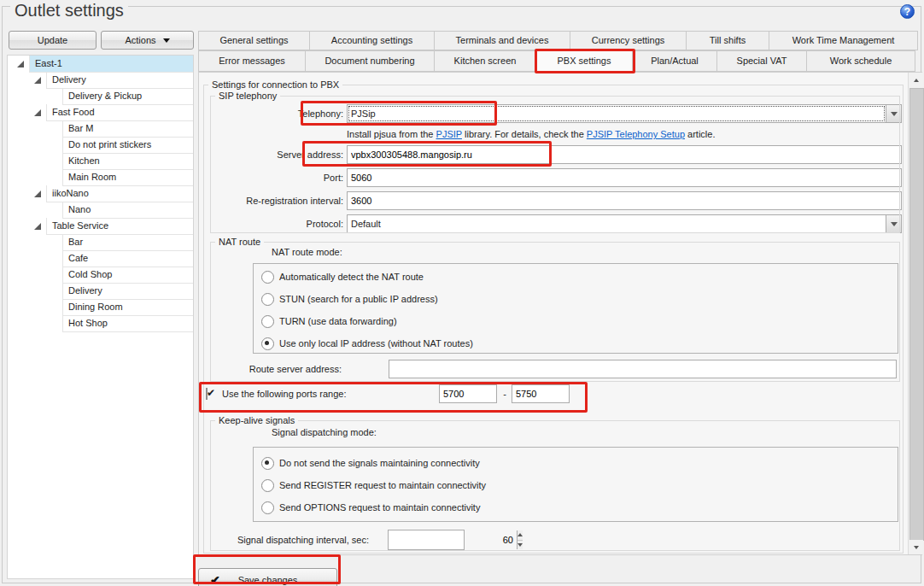 The image size is (924, 586). I want to click on tree-item-kitchen: Kitchen, so click(101, 161).